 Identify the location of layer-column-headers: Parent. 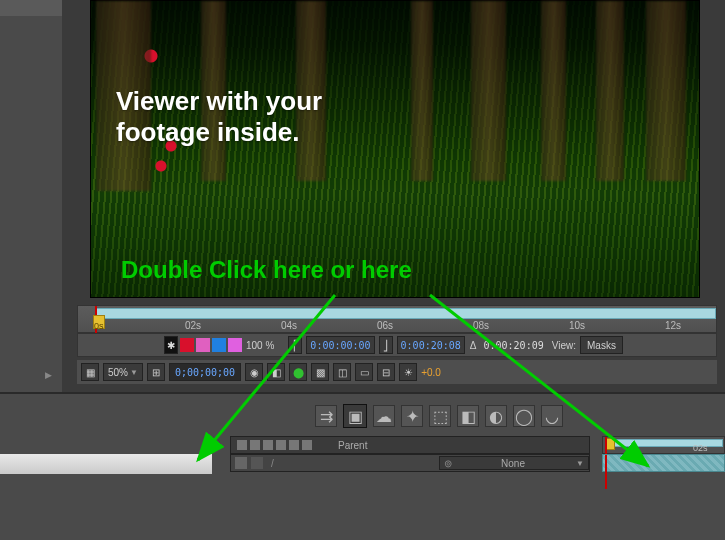
(410, 445).